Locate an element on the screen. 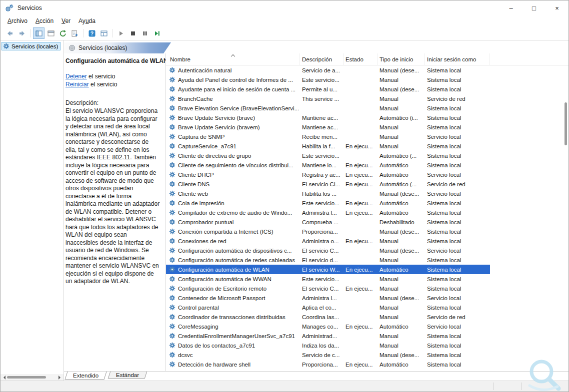 Image resolution: width=569 pixels, height=392 pixels. show-console-tree-button is located at coordinates (39, 33).